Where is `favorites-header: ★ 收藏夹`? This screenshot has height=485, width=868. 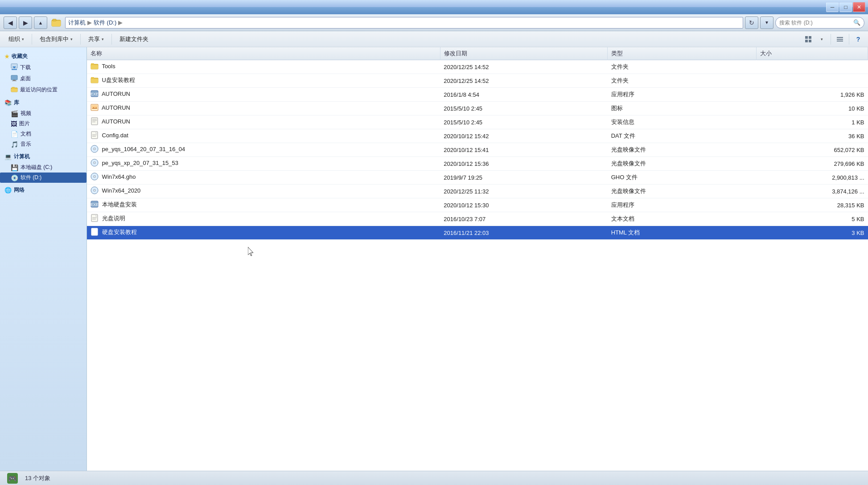
favorites-header: ★ 收藏夹 is located at coordinates (43, 56).